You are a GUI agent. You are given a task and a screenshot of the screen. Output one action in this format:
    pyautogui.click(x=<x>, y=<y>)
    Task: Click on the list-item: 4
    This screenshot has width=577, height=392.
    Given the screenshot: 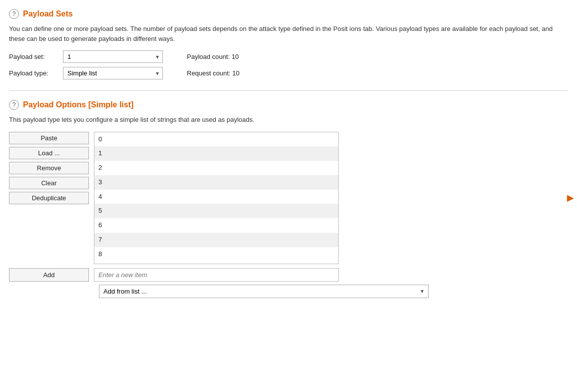 What is the action you would take?
    pyautogui.click(x=216, y=197)
    